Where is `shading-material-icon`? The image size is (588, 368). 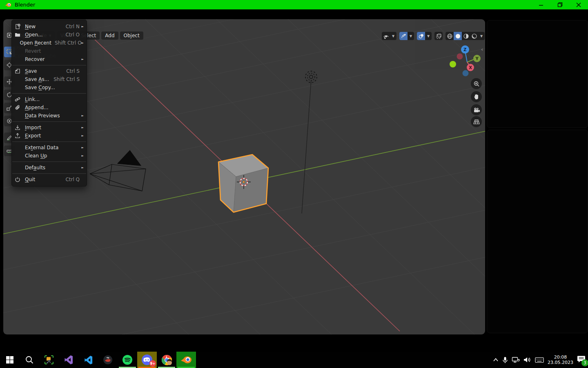 shading-material-icon is located at coordinates (466, 36).